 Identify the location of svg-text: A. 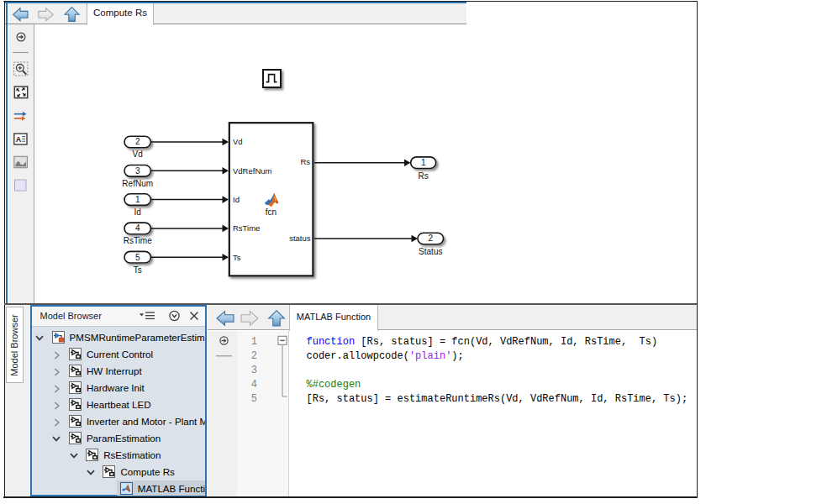
(18, 139).